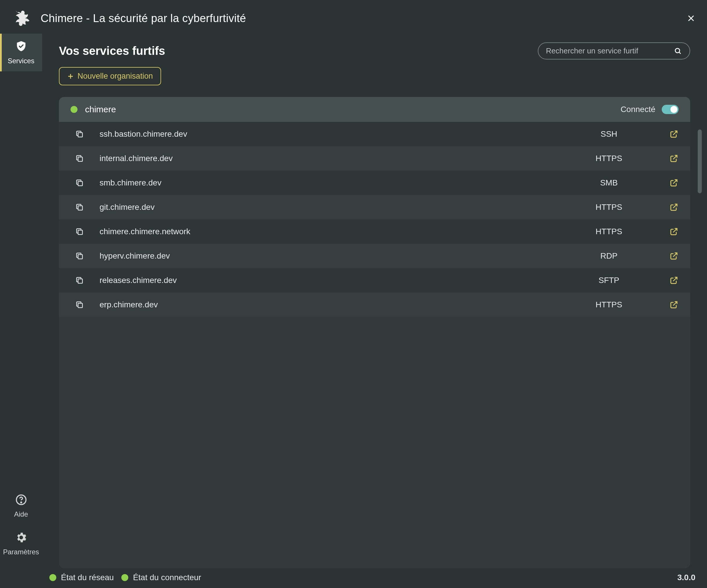  Describe the element at coordinates (143, 18) in the screenshot. I see `app-title: Chimere - La sécurité par la cyberfurtiv…` at that location.